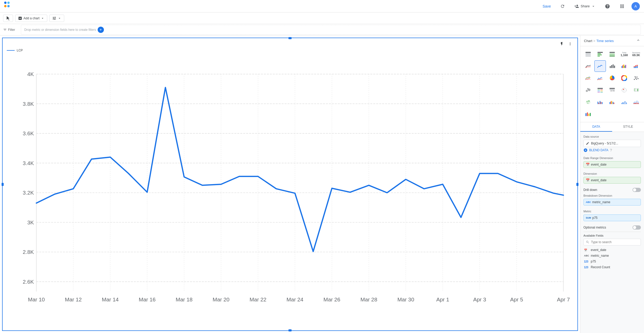 The width and height of the screenshot is (644, 333). What do you see at coordinates (600, 66) in the screenshot?
I see `chart-type-timeseries` at bounding box center [600, 66].